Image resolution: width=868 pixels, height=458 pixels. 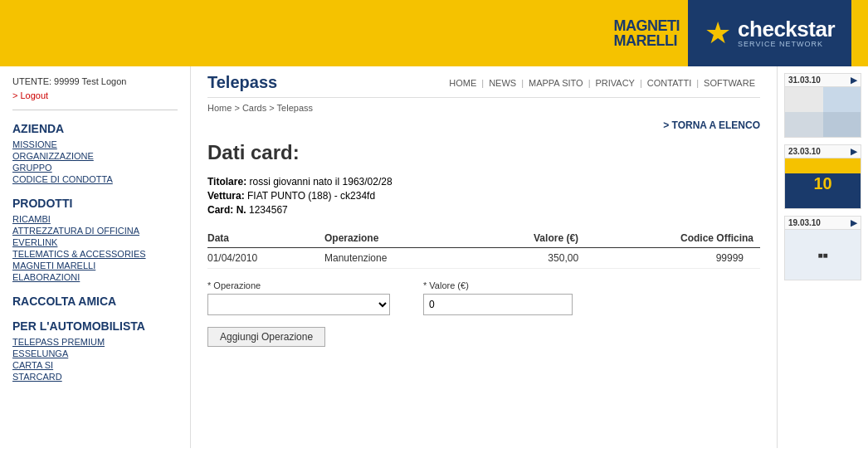 What do you see at coordinates (647, 26) in the screenshot?
I see `magneti-line1: MAGNETI` at bounding box center [647, 26].